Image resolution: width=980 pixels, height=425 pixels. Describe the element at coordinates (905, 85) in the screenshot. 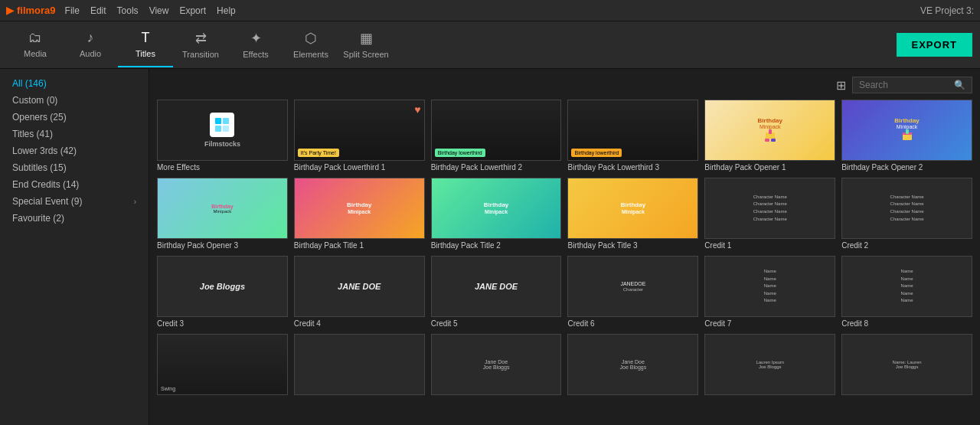

I see `search-input` at that location.